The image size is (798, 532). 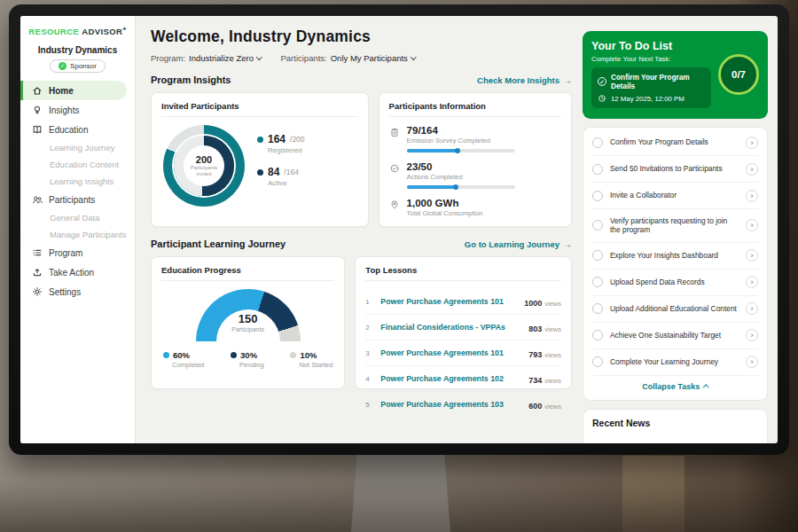 What do you see at coordinates (247, 360) in the screenshot?
I see `legend-item-pending: 30% Pending` at bounding box center [247, 360].